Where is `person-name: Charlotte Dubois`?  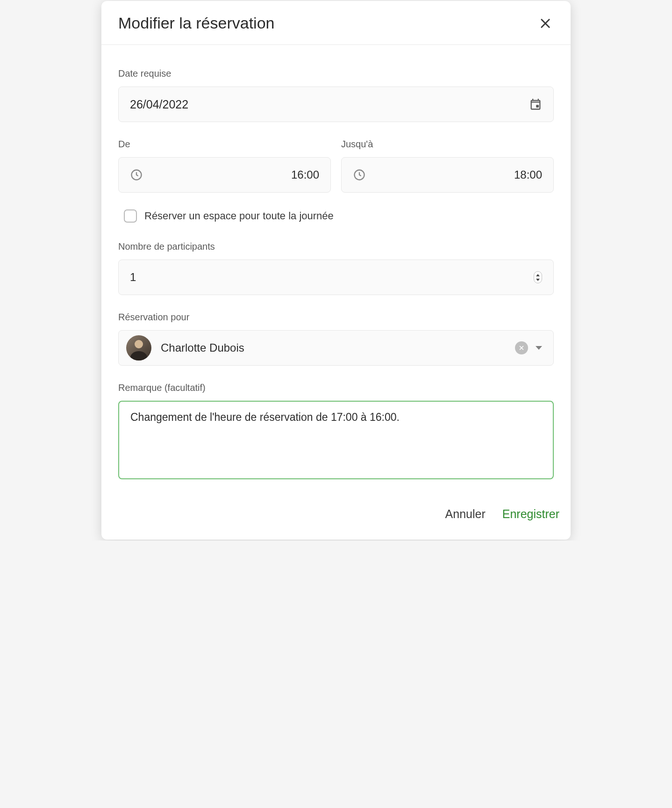
person-name: Charlotte Dubois is located at coordinates (333, 348).